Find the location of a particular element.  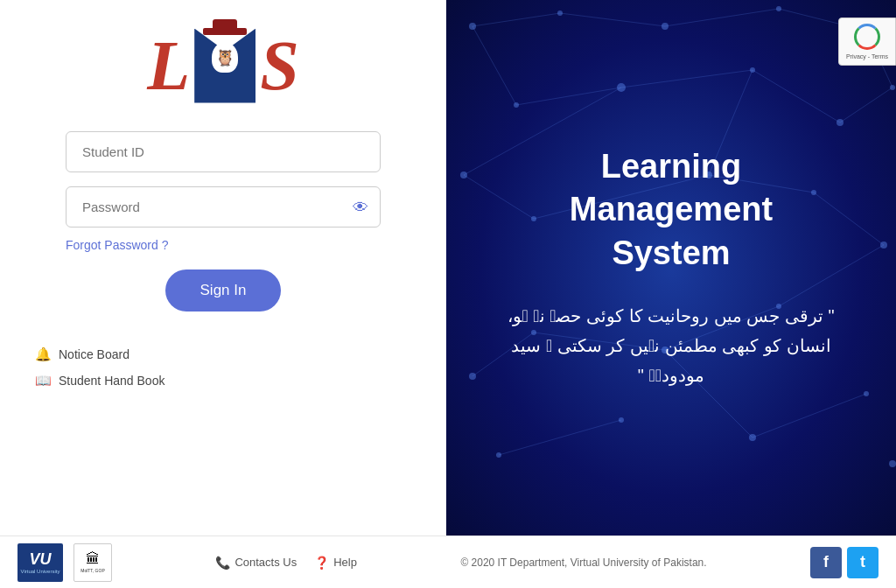

vu-subtext: Virtual University is located at coordinates (40, 571).